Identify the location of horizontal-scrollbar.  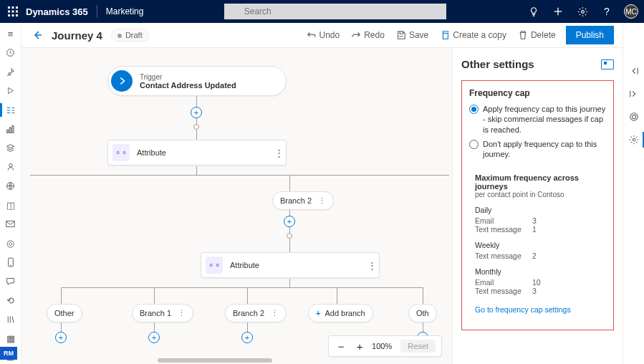
(215, 360).